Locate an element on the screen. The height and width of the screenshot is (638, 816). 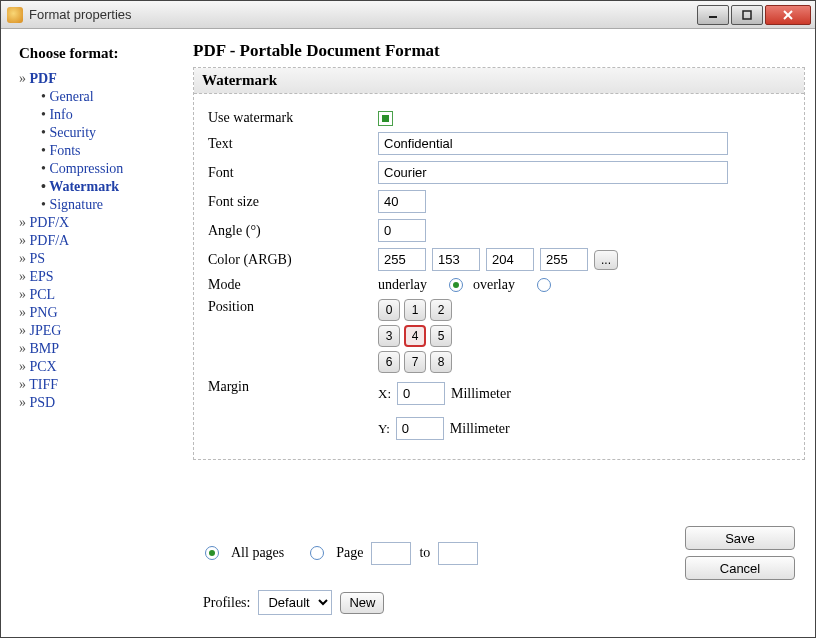
position-grid: 0 1 2 3 4 5 6 is located at coordinates (415, 336).